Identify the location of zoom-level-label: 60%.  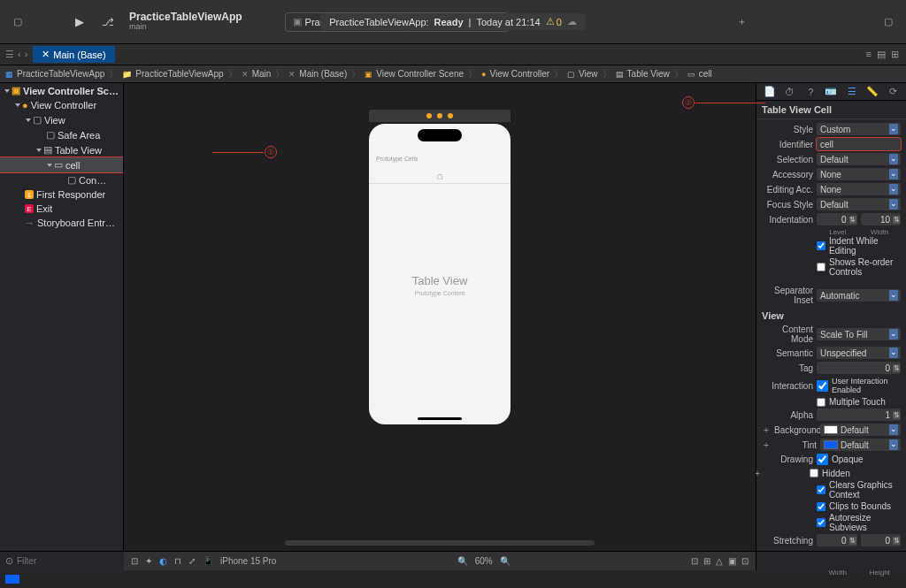
(484, 561).